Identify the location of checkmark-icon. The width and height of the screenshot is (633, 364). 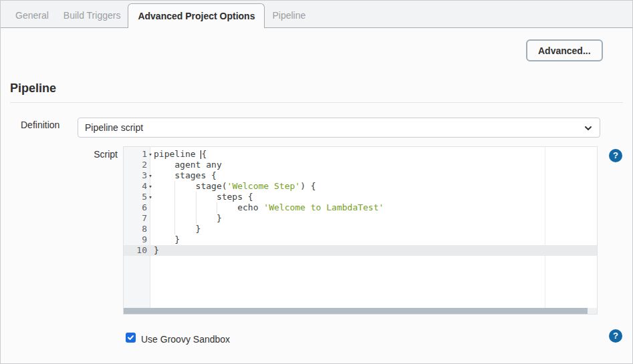
(131, 338).